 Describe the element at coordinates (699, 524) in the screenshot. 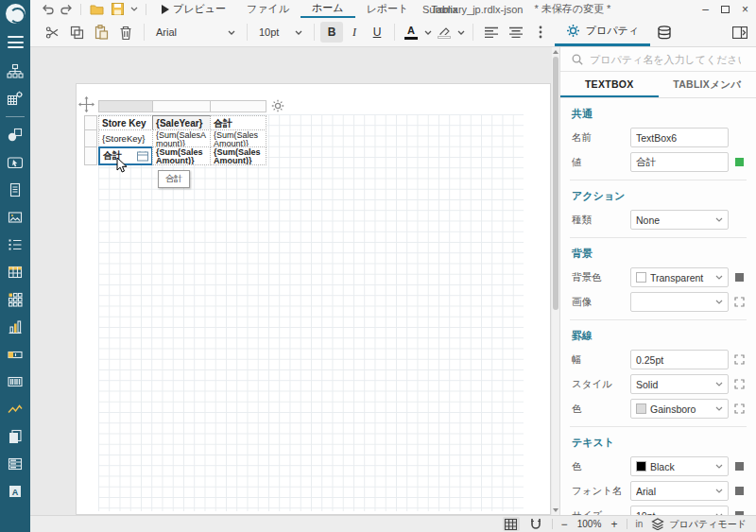

I see `property-mode-toggle: プロパティモード` at that location.